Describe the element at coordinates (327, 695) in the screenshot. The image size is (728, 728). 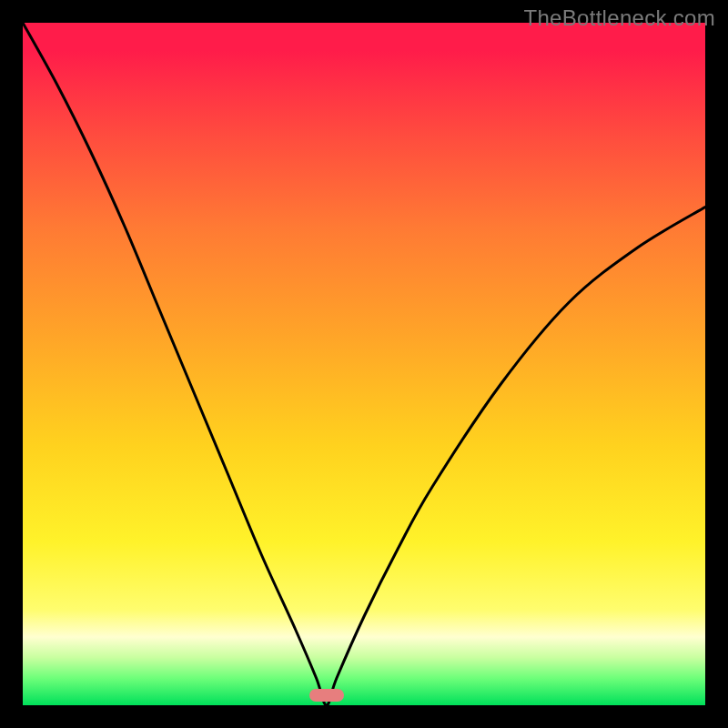
I see `optimum-marker` at that location.